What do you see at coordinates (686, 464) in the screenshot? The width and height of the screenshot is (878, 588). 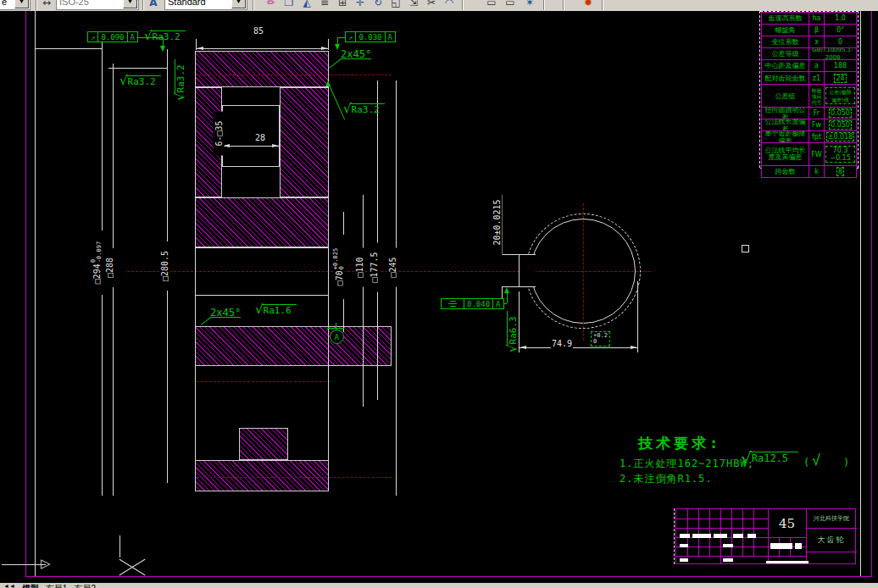 I see `tech-req-item: 1.正火处理162~217HBW;` at bounding box center [686, 464].